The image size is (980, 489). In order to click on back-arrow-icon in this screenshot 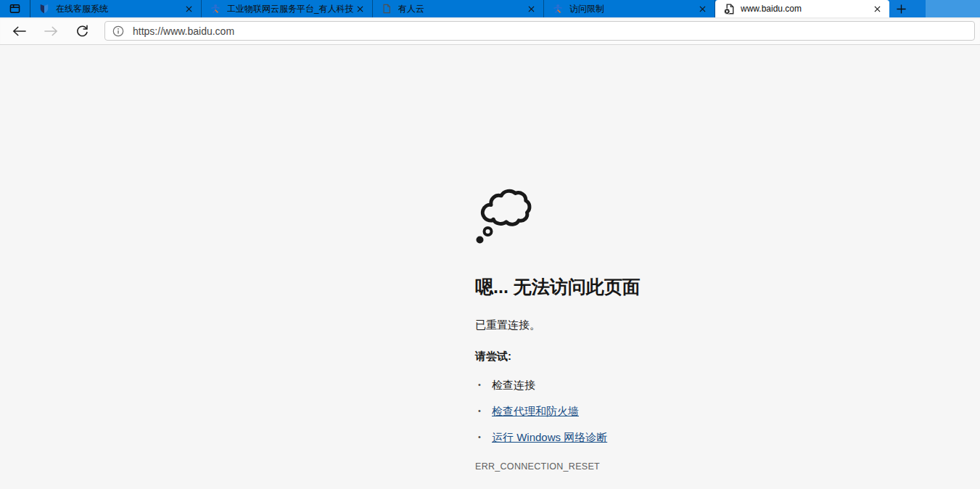, I will do `click(20, 31)`.